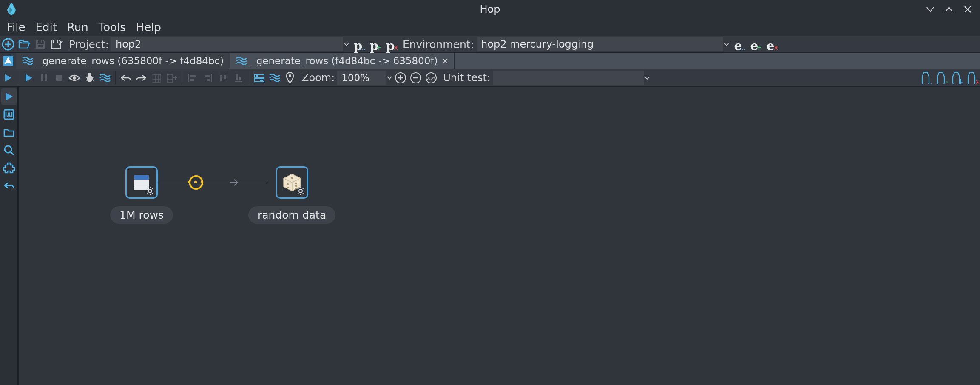 The height and width of the screenshot is (385, 980). Describe the element at coordinates (344, 61) in the screenshot. I see `file-tab-2-label: _generate_rows (f4d84bc -> 635800f)` at that location.